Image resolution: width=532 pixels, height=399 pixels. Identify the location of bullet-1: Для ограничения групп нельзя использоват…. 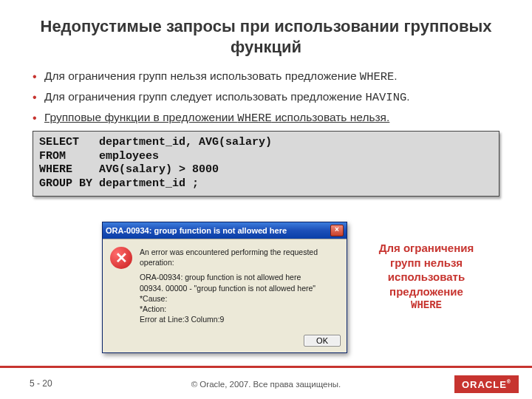
(266, 77).